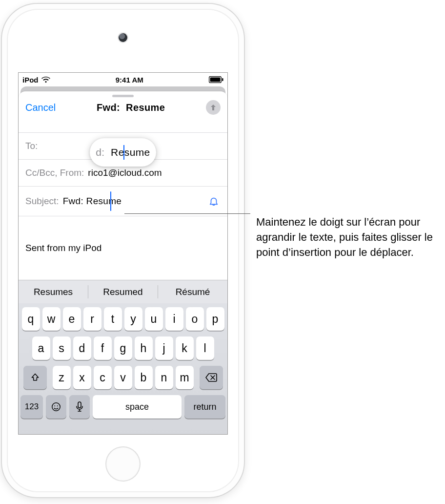 The height and width of the screenshot is (504, 445). Describe the element at coordinates (123, 378) in the screenshot. I see `keyboard-row-3: z x c v b n m` at that location.